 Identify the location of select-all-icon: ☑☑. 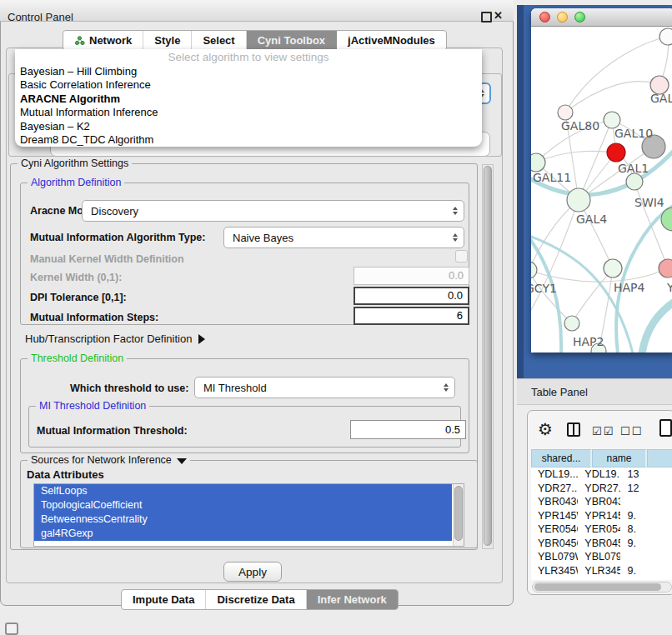
(604, 432).